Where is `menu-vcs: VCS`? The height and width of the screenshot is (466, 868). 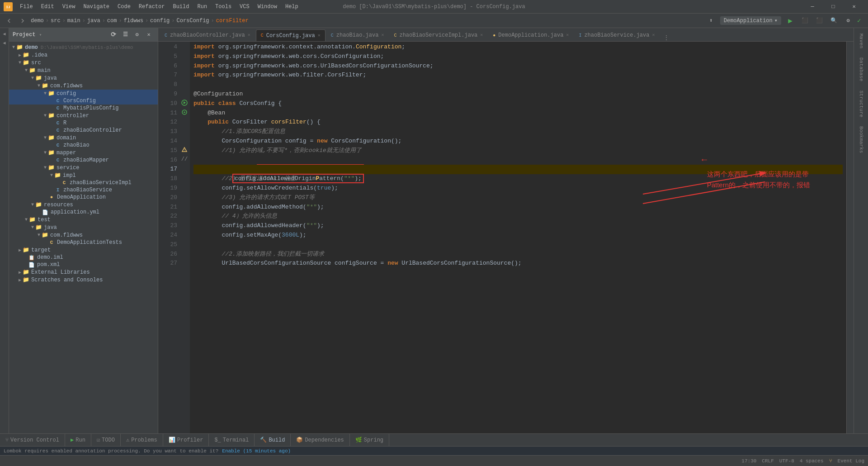
menu-vcs: VCS is located at coordinates (245, 7).